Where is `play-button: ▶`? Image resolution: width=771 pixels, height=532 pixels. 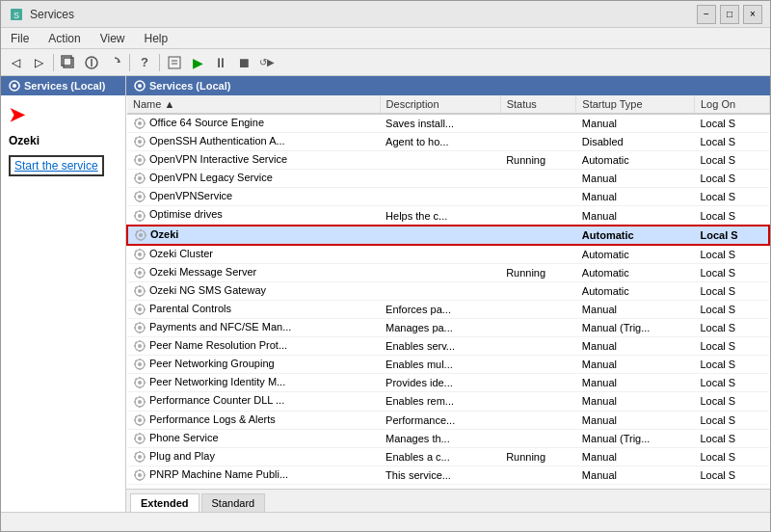 play-button: ▶ is located at coordinates (198, 63).